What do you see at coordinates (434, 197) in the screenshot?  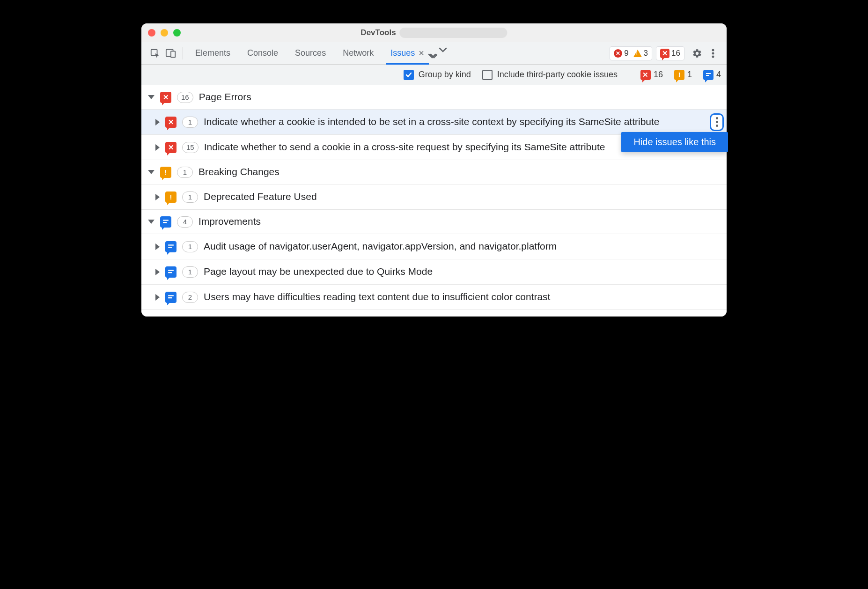 I see `issue-item: !1Deprecated Feature Used` at bounding box center [434, 197].